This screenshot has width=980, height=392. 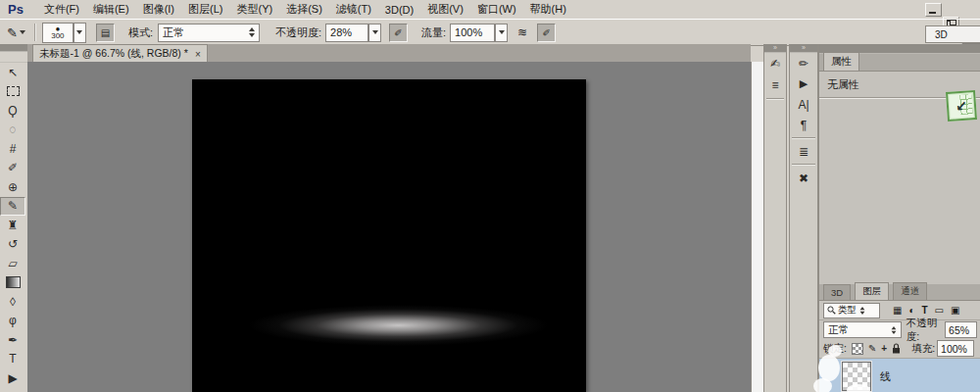 I want to click on tab-properties: 属性, so click(x=841, y=61).